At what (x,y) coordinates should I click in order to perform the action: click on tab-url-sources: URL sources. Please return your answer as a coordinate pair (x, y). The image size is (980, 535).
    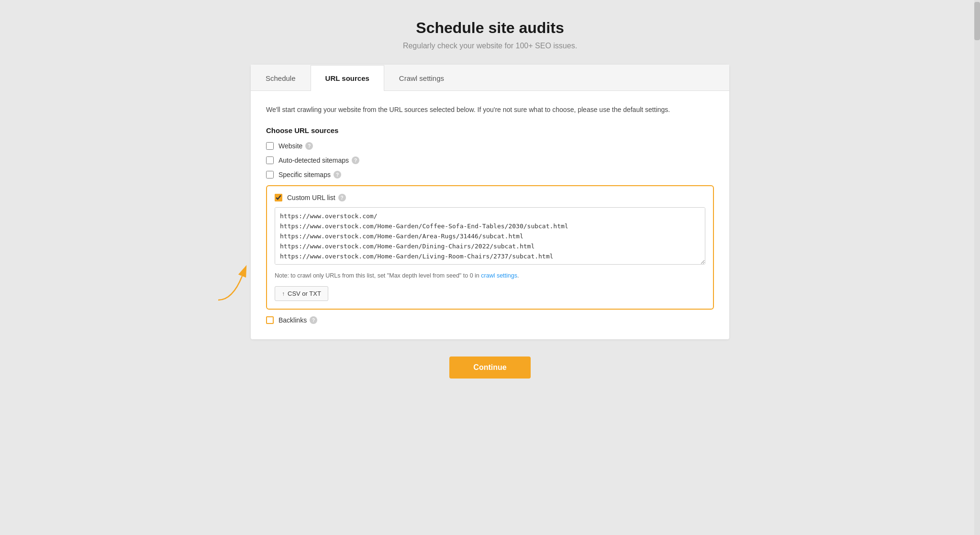
    Looking at the image, I should click on (347, 78).